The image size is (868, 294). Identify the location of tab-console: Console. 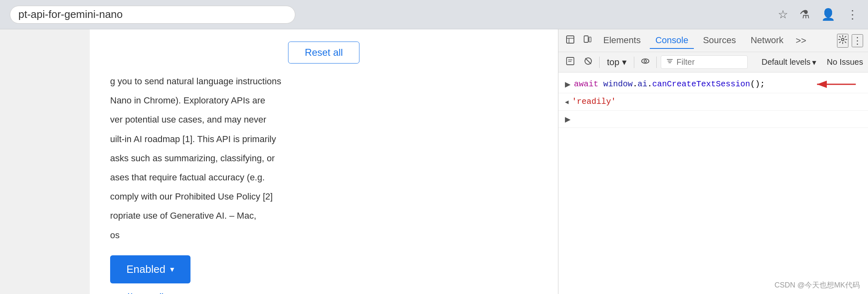
(672, 41).